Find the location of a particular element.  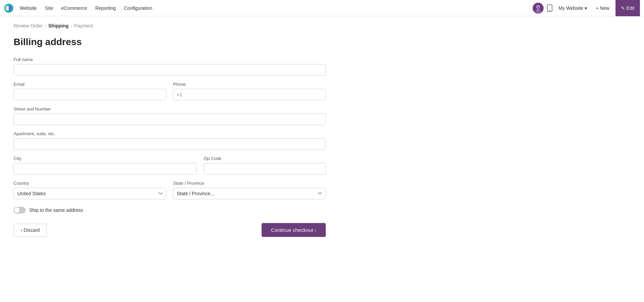

full-name-group: Full name is located at coordinates (170, 66).